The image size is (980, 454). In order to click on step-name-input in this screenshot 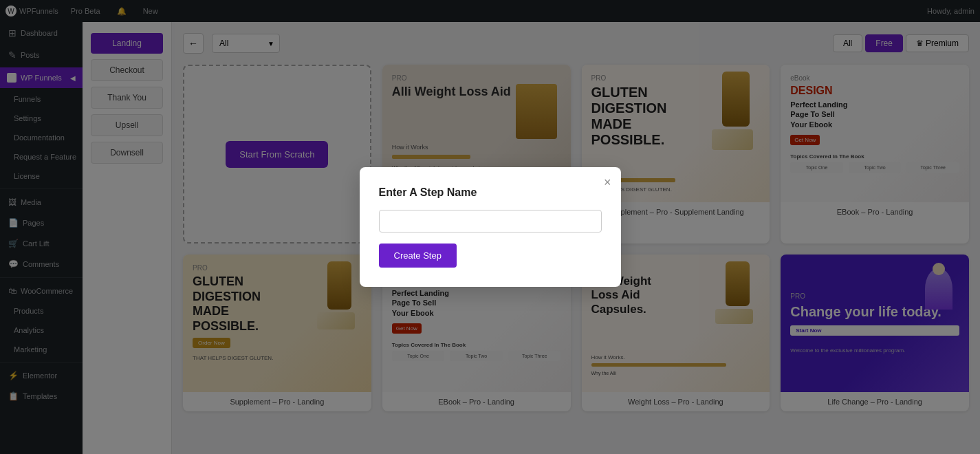, I will do `click(490, 221)`.